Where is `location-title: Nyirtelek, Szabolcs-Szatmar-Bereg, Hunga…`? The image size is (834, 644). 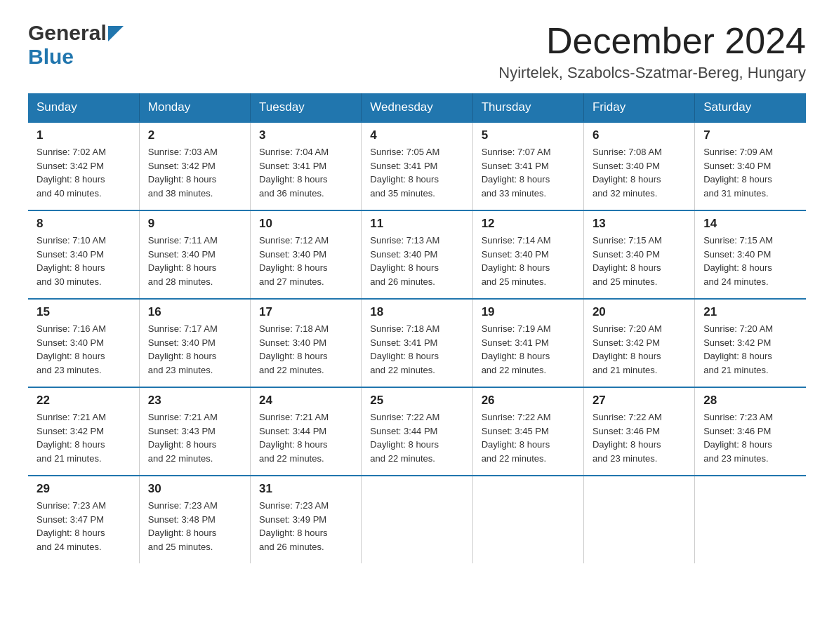 location-title: Nyirtelek, Szabolcs-Szatmar-Bereg, Hunga… is located at coordinates (652, 73).